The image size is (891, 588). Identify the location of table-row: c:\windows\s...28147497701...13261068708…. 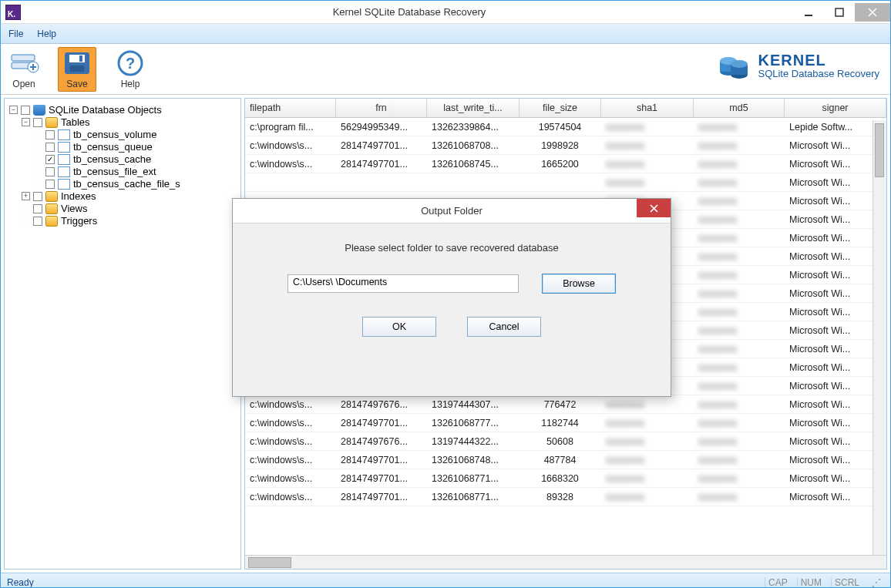
(566, 146).